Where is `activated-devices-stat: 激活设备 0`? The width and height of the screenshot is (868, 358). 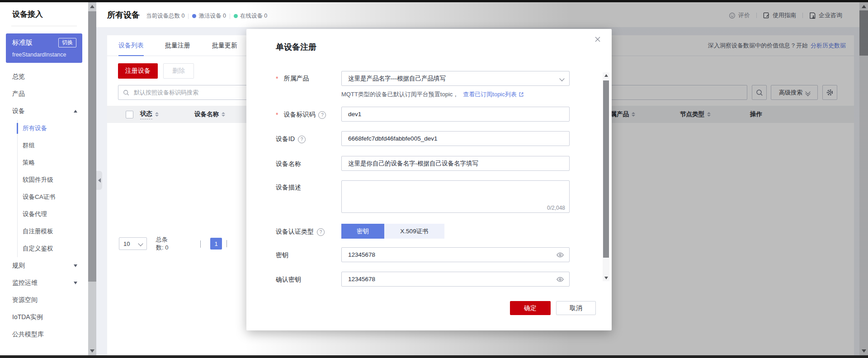 activated-devices-stat: 激活设备 0 is located at coordinates (209, 16).